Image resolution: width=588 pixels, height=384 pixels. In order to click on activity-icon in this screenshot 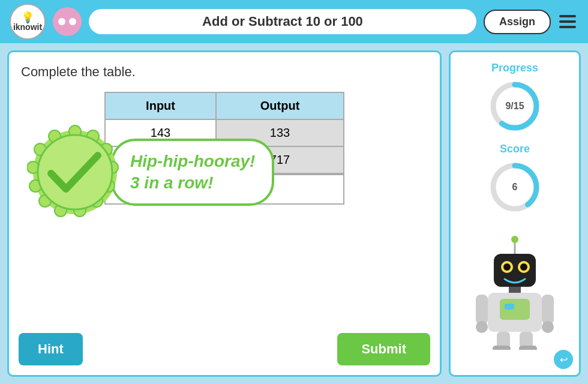, I will do `click(67, 22)`.